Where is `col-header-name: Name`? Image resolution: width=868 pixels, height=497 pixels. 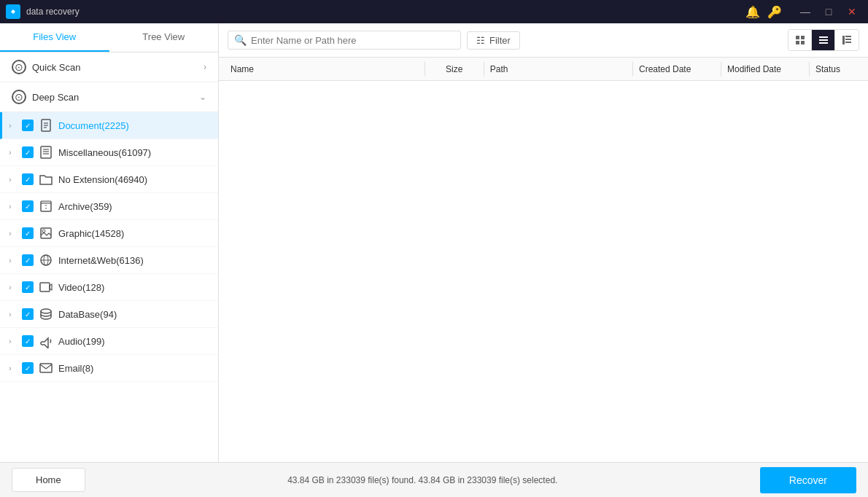
col-header-name: Name is located at coordinates (322, 69).